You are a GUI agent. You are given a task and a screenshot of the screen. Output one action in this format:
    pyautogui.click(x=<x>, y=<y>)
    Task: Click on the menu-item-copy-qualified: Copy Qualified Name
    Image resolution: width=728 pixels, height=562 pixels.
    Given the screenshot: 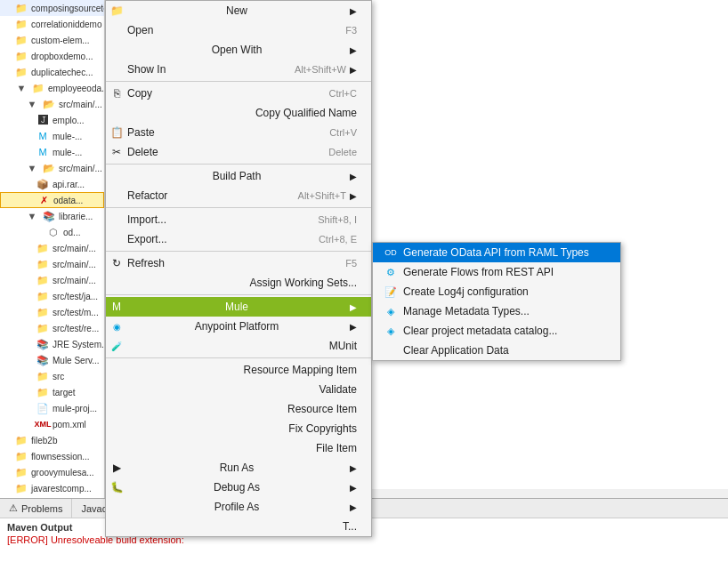 What is the action you would take?
    pyautogui.click(x=239, y=113)
    